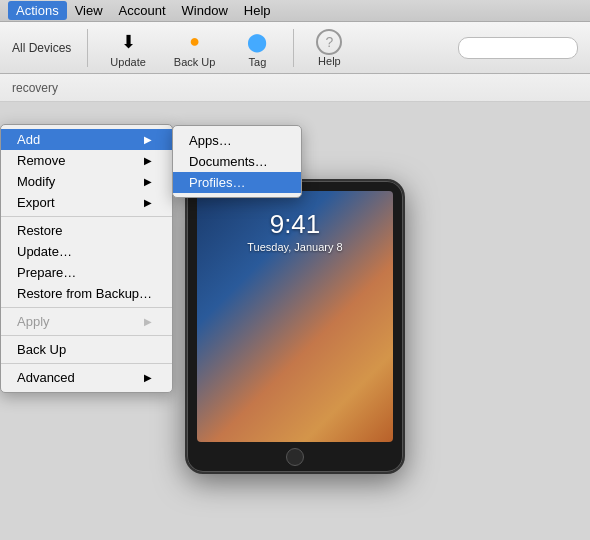  Describe the element at coordinates (89, 10) in the screenshot. I see `menubar-item-view: View` at that location.